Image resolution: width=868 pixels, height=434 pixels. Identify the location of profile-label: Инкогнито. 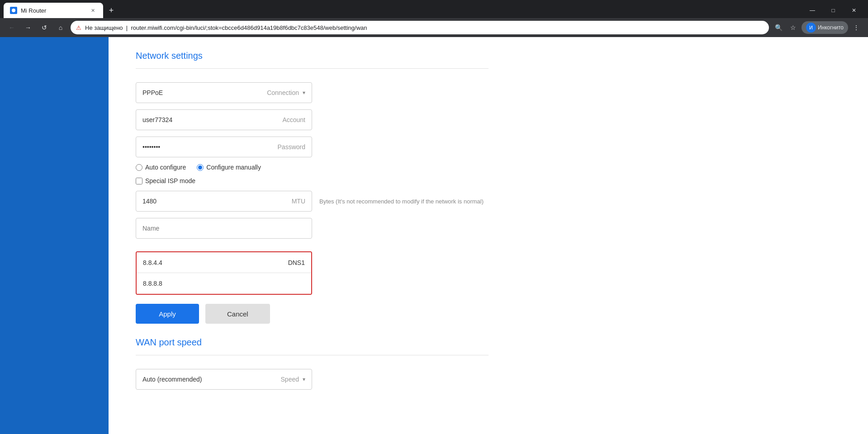
(830, 28).